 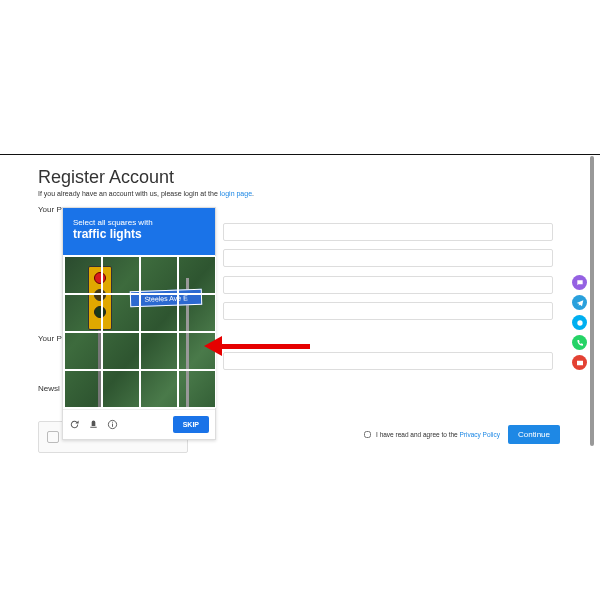 What do you see at coordinates (139, 234) in the screenshot?
I see `recaptcha-instruction-line2: traffic lights` at bounding box center [139, 234].